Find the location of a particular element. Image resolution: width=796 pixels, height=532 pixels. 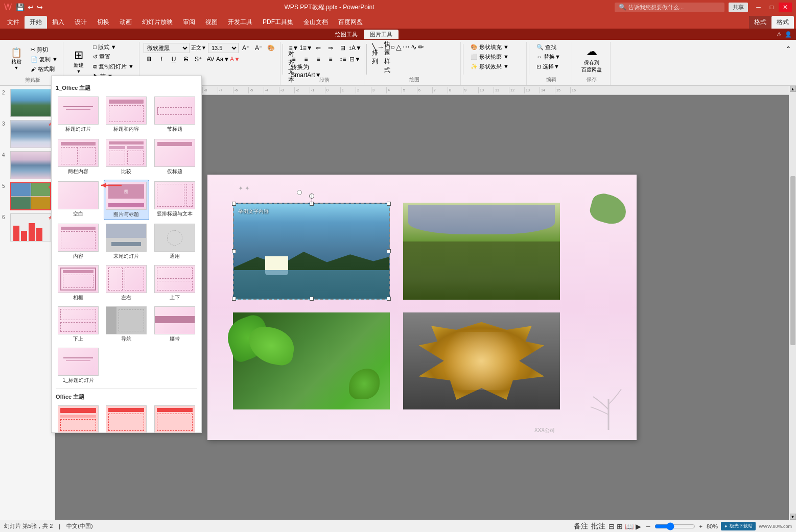

layout-tb: 上下 is located at coordinates (175, 283).